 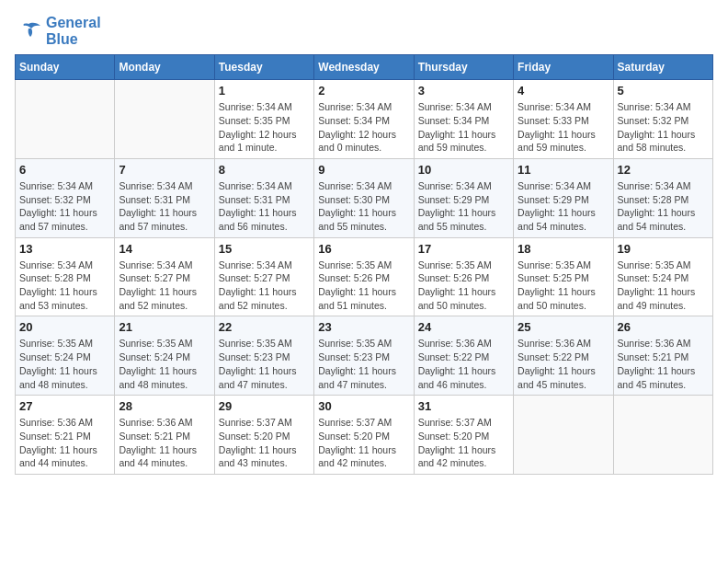 What do you see at coordinates (364, 68) in the screenshot?
I see `day-of-week-header: Wednesday` at bounding box center [364, 68].